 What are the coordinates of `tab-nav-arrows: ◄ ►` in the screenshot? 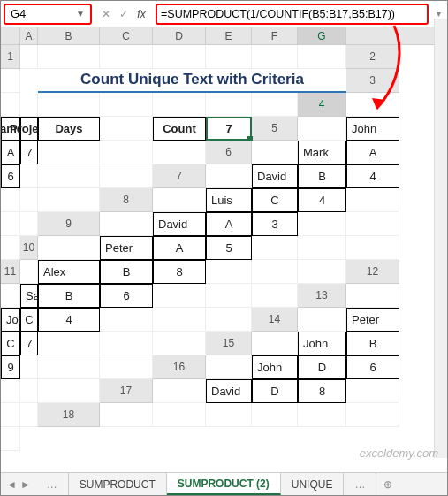 It's located at (19, 485).